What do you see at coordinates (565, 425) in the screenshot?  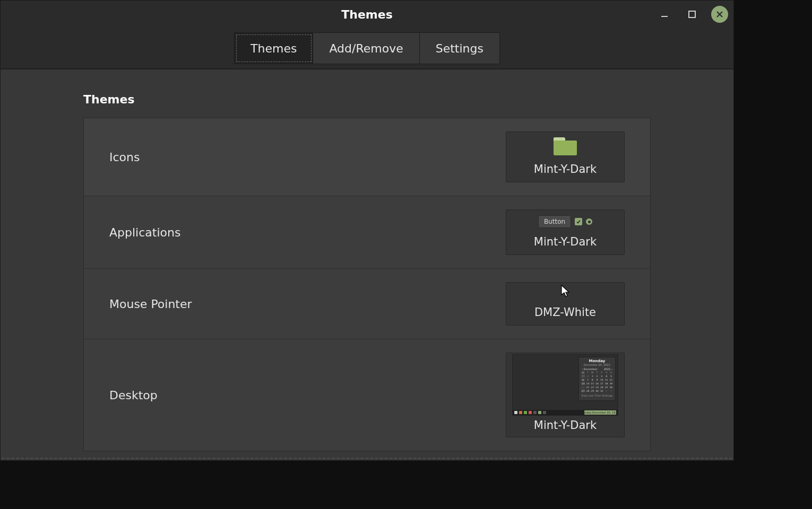 I see `desktop-theme-name: Mint-Y-Dark` at bounding box center [565, 425].